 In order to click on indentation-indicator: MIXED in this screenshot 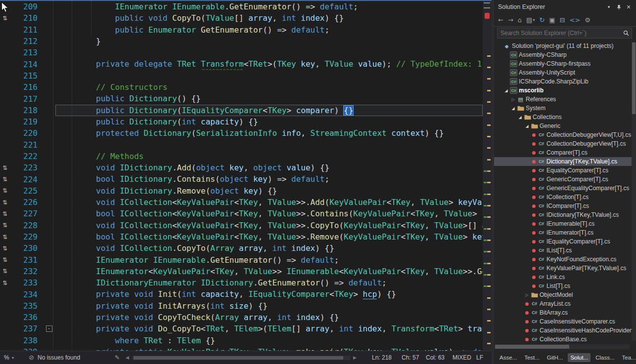, I will do `click(462, 358)`.